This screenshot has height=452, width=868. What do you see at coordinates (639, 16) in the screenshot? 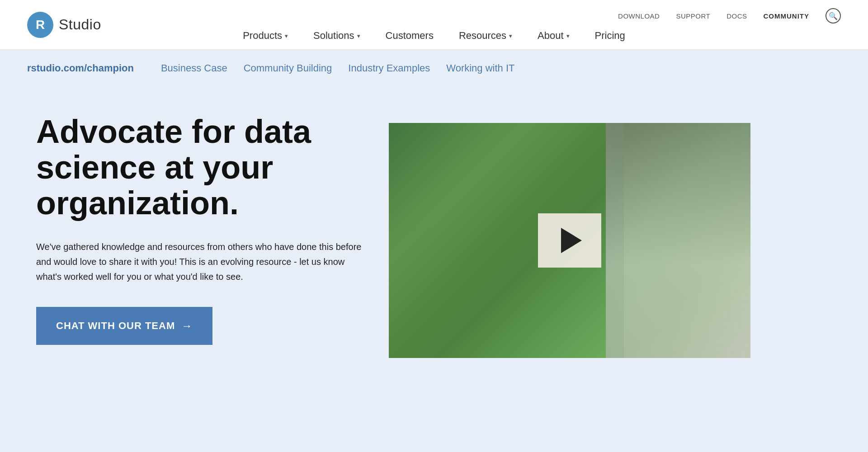
I see `utility-nav-download: DOWNLOAD` at bounding box center [639, 16].